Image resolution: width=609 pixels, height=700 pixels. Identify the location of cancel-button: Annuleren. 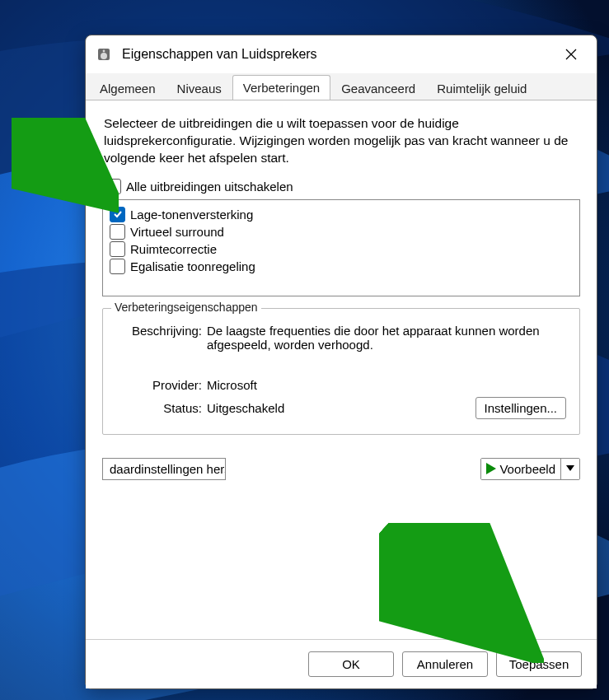
(445, 664).